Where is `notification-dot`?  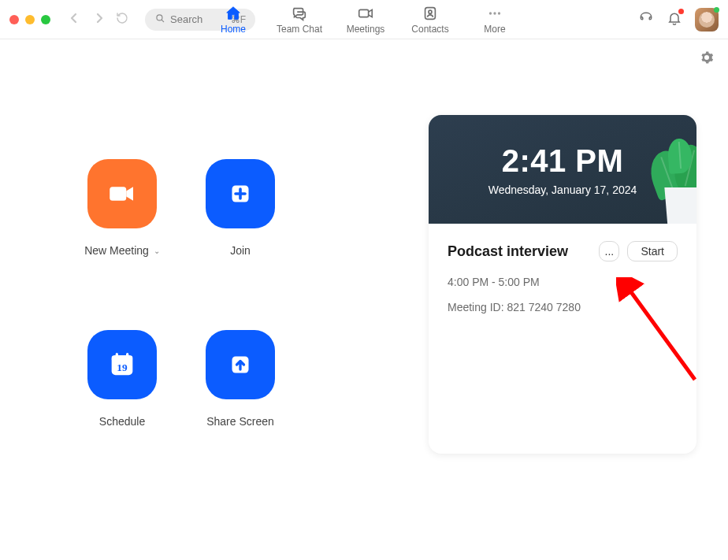 notification-dot is located at coordinates (681, 11).